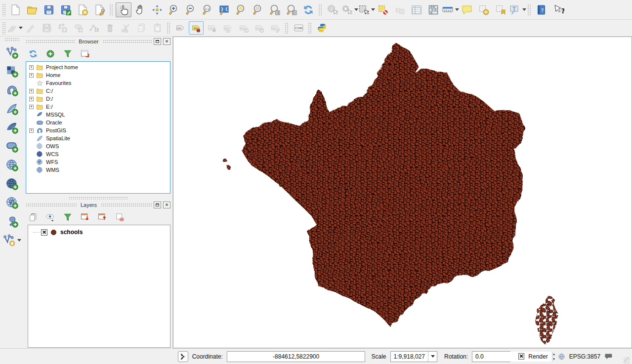 This screenshot has height=364, width=632. I want to click on vertex-tool-button, so click(94, 28).